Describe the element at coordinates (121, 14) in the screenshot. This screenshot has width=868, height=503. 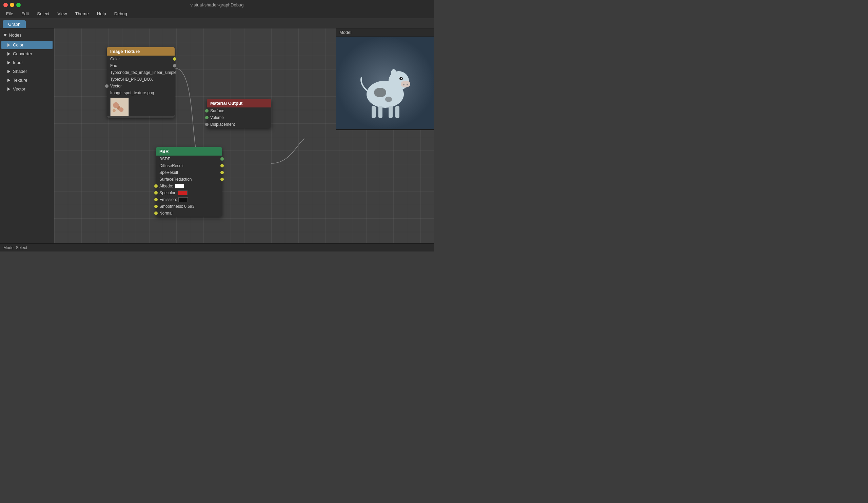
I see `menu-debug: Debug` at that location.